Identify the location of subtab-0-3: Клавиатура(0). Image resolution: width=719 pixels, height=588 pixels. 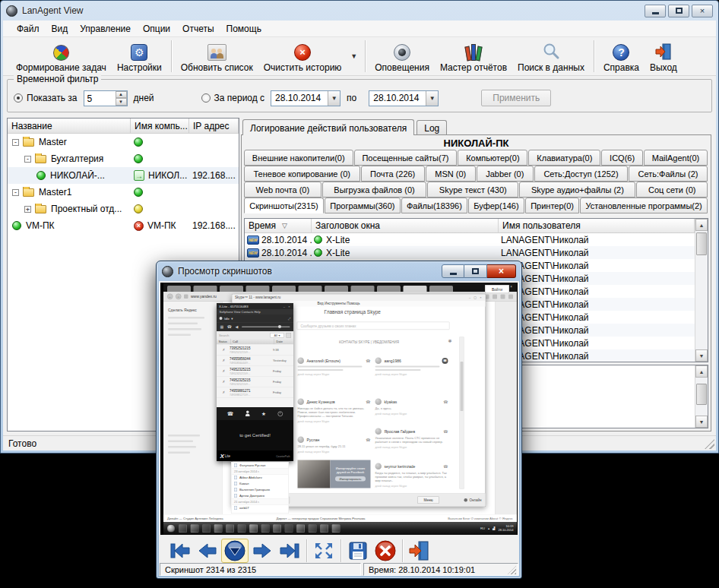
(564, 158).